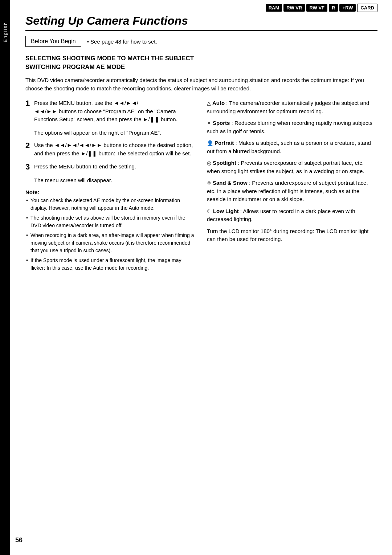 The width and height of the screenshot is (392, 555). I want to click on badge-r: R, so click(333, 8).